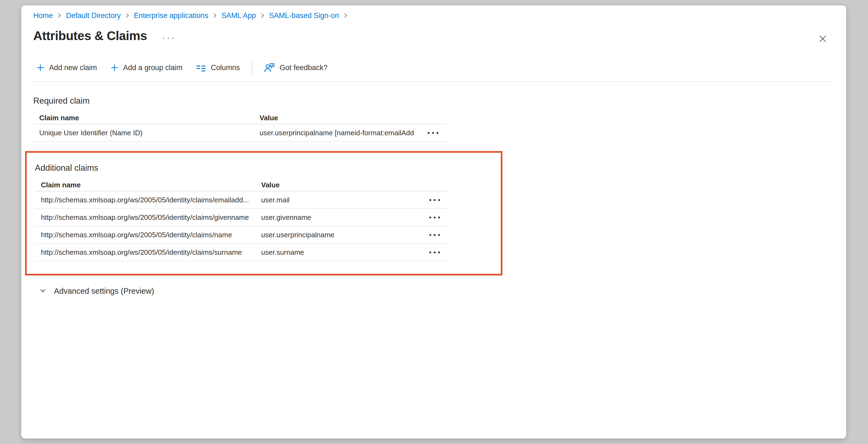 This screenshot has height=444, width=868. What do you see at coordinates (171, 16) in the screenshot?
I see `breadcrumb-link-enterprise-applications: Enterprise applications` at bounding box center [171, 16].